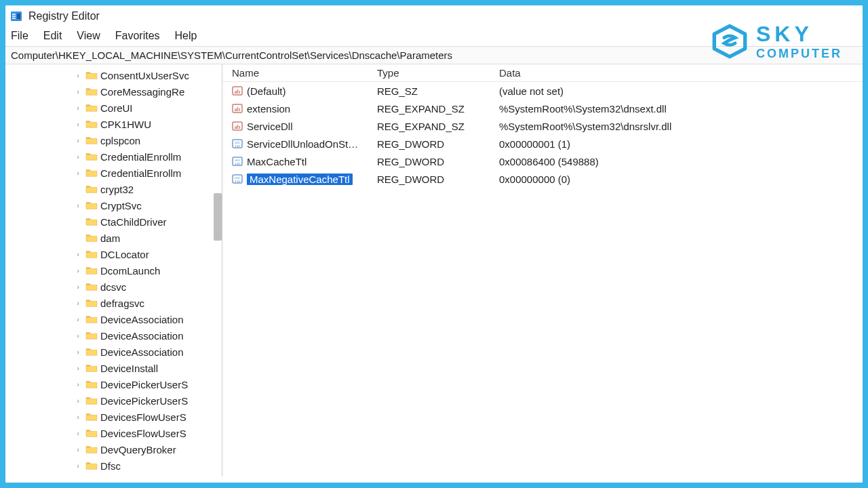  What do you see at coordinates (267, 91) in the screenshot?
I see `value-name: (Default)` at bounding box center [267, 91].